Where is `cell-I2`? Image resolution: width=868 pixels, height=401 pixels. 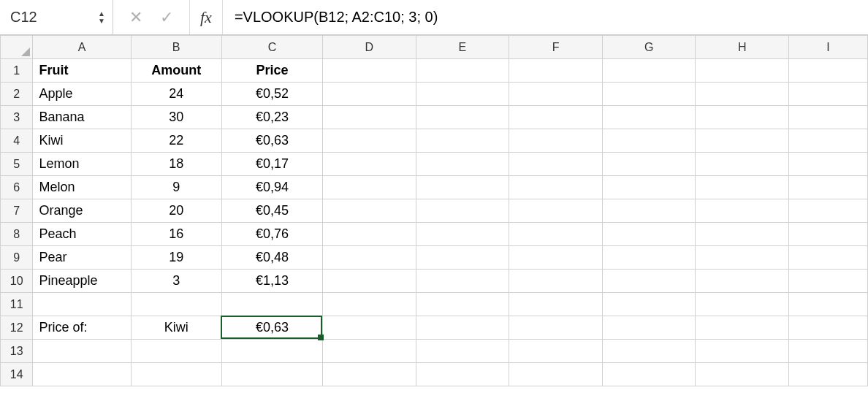 cell-I2 is located at coordinates (828, 94).